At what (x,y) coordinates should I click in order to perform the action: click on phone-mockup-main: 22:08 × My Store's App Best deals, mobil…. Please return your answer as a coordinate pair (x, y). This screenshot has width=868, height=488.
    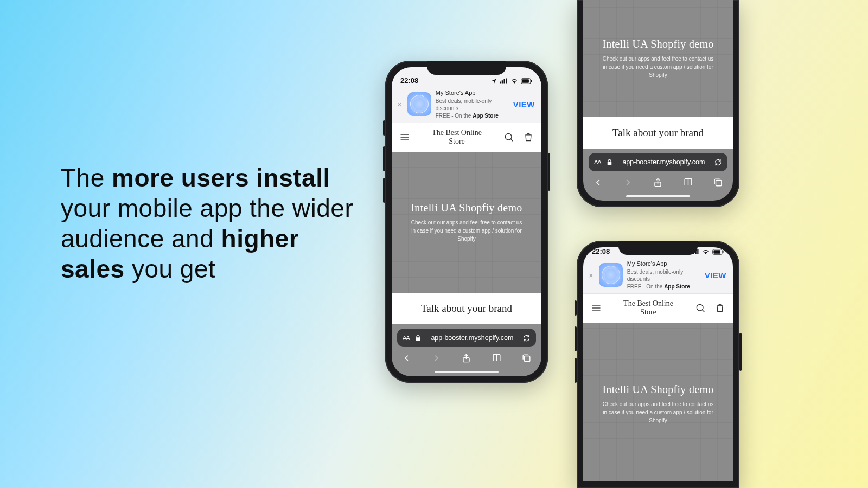
    Looking at the image, I should click on (467, 222).